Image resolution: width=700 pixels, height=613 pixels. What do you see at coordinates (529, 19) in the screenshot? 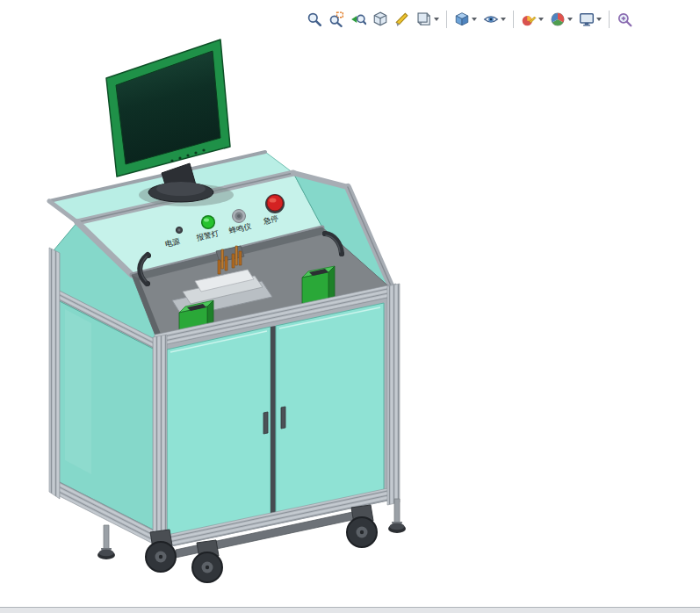
I see `appearance-ball-icon` at bounding box center [529, 19].